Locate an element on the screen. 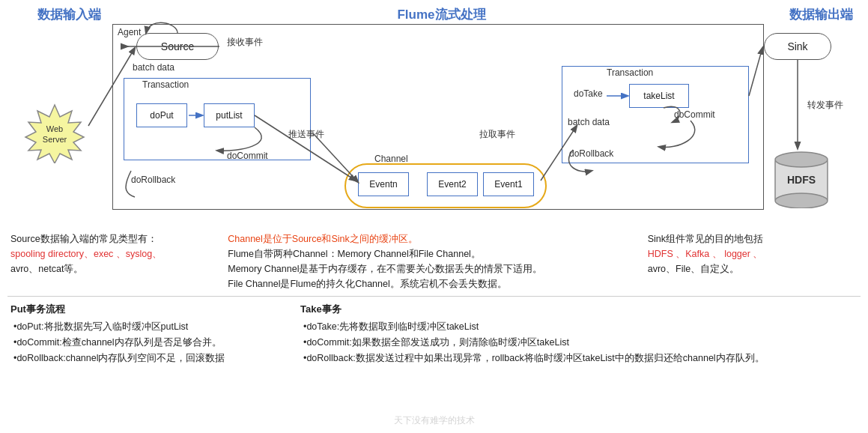 The height and width of the screenshot is (433, 868). svg-text: HDFS is located at coordinates (801, 180).